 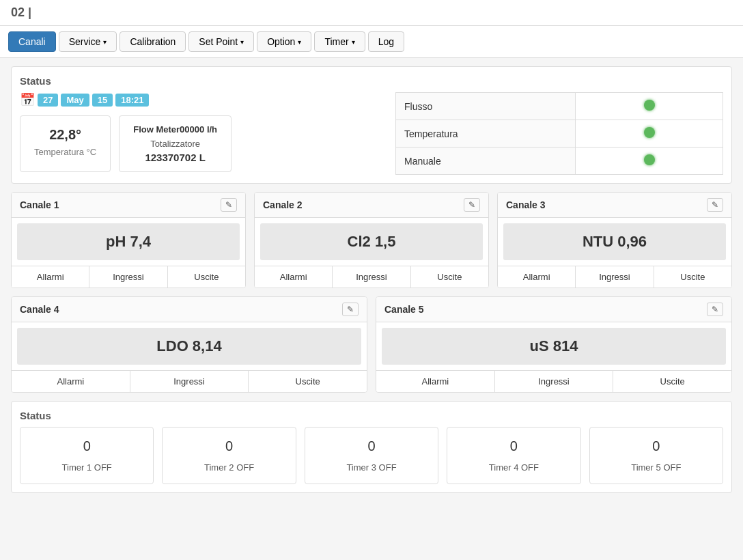 I want to click on channel-uscite-3: Uscite, so click(x=692, y=277).